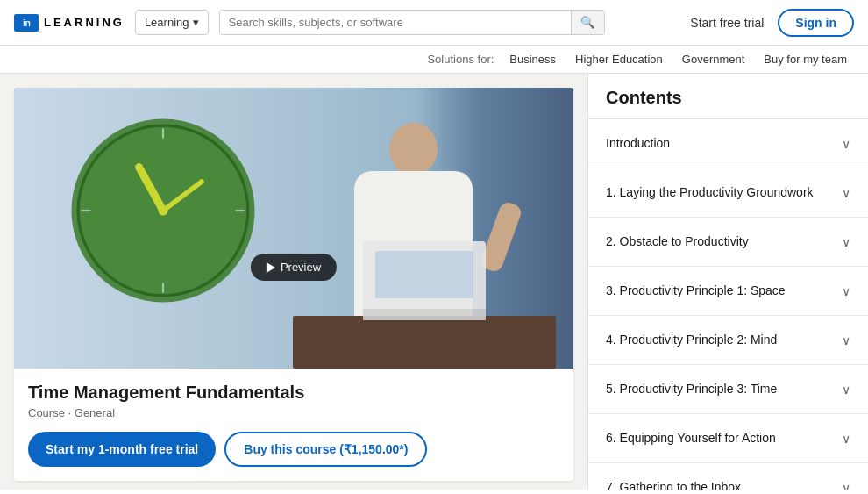 The image size is (868, 494). I want to click on sub-nav-business: Business, so click(533, 60).